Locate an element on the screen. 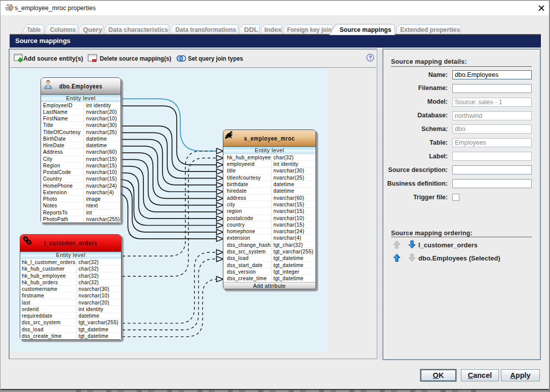  svg-text: Query is located at coordinates (93, 30).